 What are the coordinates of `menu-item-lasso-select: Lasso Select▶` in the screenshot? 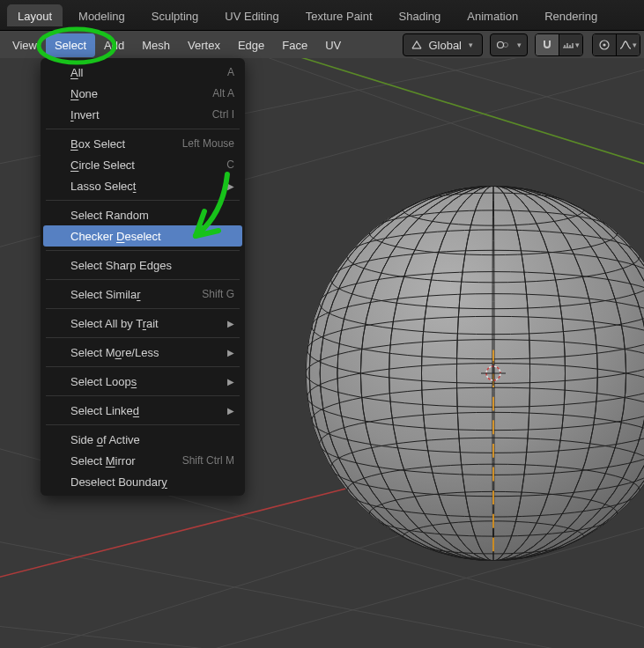 It's located at (143, 186).